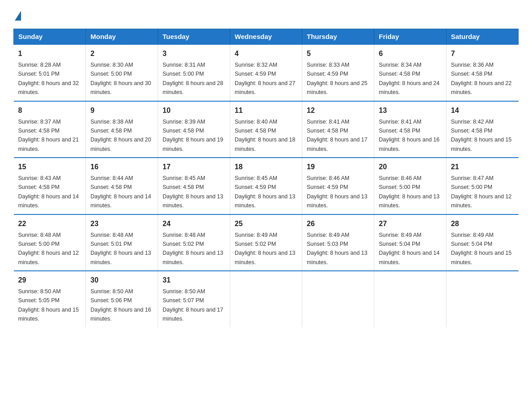  Describe the element at coordinates (410, 37) in the screenshot. I see `calendar-header-friday: Friday` at that location.